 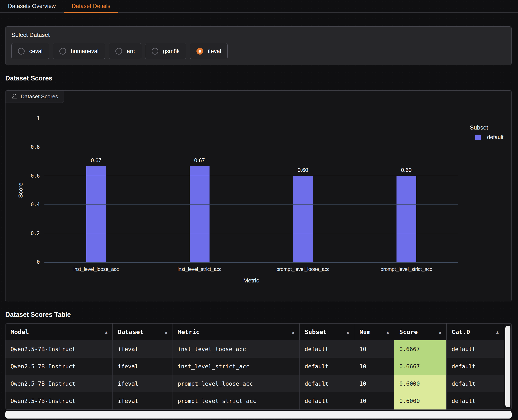 What do you see at coordinates (171, 51) in the screenshot?
I see `radio-label: gsm8k` at bounding box center [171, 51].